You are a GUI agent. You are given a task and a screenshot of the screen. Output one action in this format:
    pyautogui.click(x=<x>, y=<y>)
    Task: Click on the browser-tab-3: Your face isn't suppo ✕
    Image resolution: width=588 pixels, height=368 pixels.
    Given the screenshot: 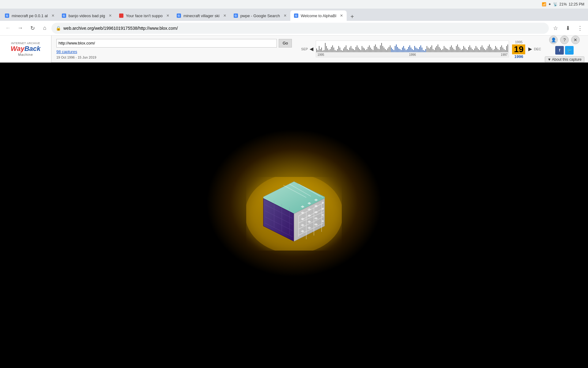 What is the action you would take?
    pyautogui.click(x=144, y=16)
    